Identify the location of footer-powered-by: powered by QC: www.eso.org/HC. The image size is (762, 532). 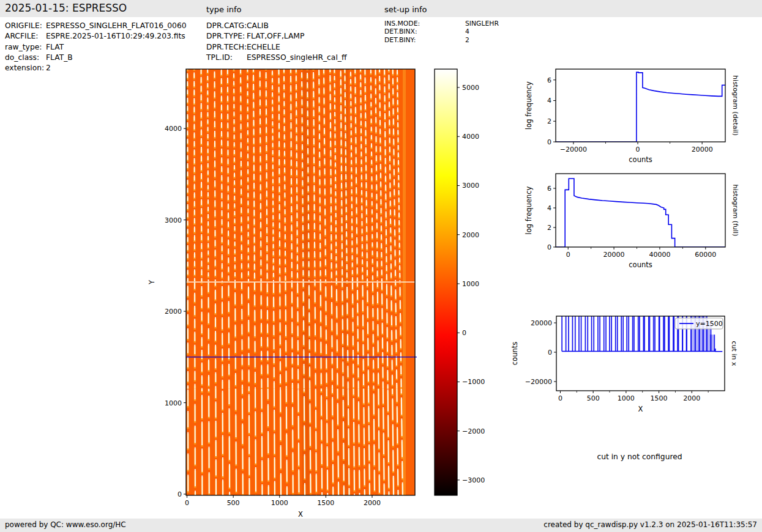
(65, 525).